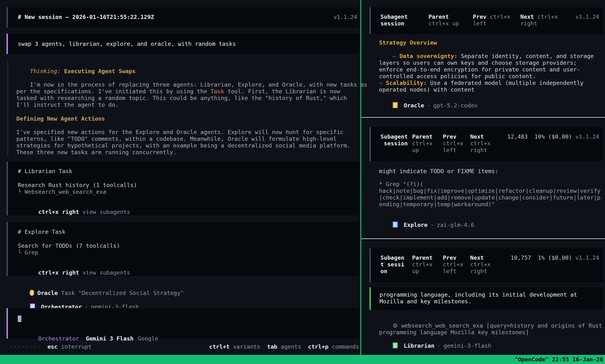 This screenshot has width=605, height=364. I want to click on input-model-name: Gemini 3 Flash, so click(110, 338).